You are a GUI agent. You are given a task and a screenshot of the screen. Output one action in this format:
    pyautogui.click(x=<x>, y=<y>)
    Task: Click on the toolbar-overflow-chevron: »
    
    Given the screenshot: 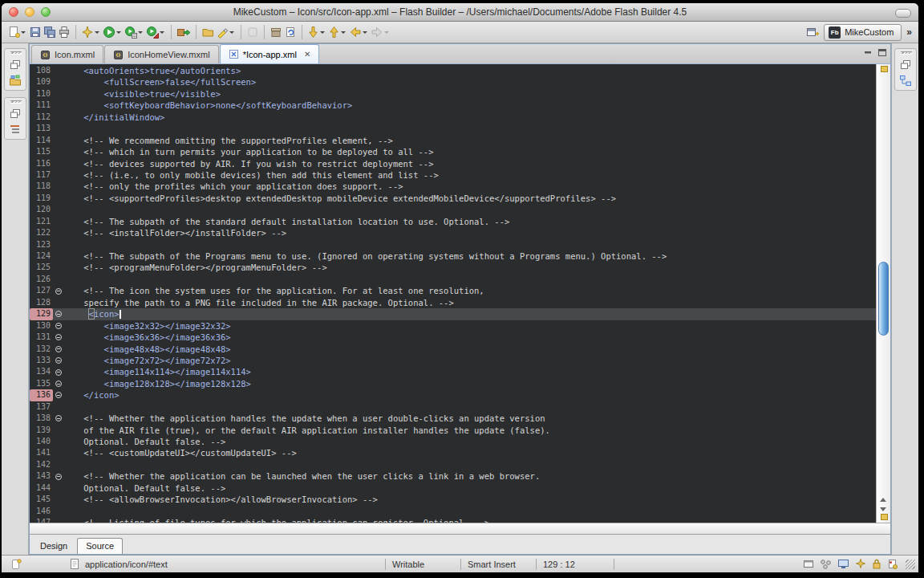 What is the action you would take?
    pyautogui.click(x=910, y=32)
    